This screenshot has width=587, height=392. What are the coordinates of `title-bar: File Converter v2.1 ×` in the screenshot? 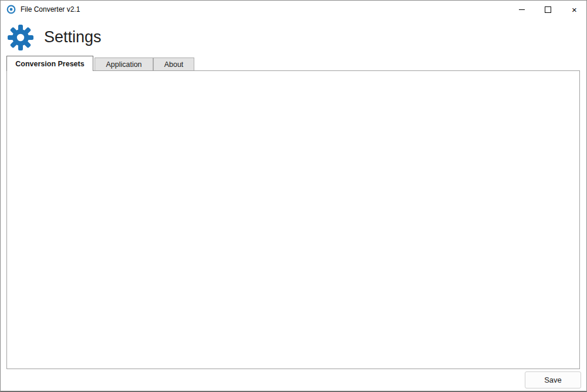 It's located at (294, 9).